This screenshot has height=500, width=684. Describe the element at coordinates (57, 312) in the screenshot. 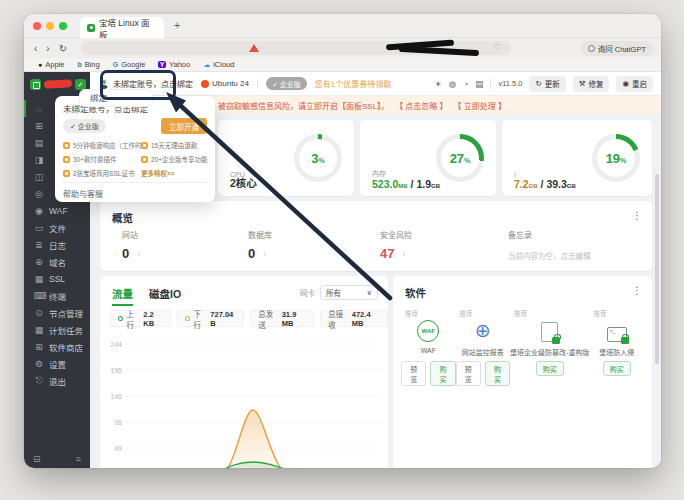

I see `sidebar-item-nodes: ⊙节点管理` at that location.